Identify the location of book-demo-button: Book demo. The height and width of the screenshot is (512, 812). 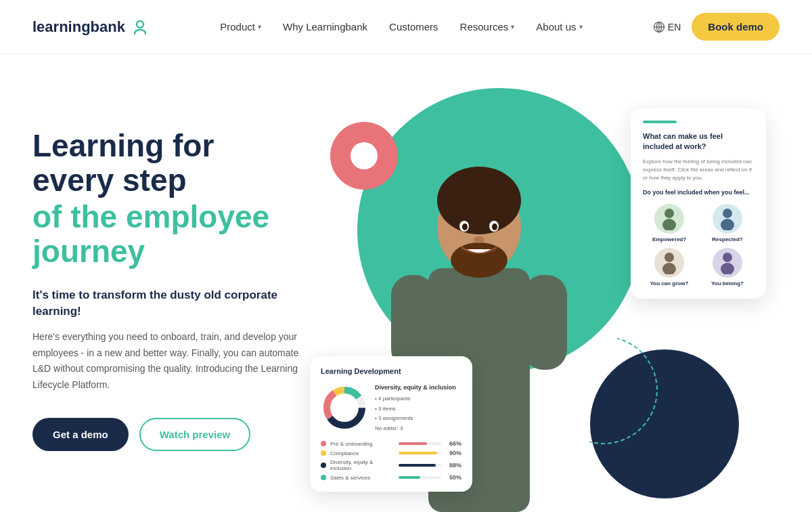
(736, 27).